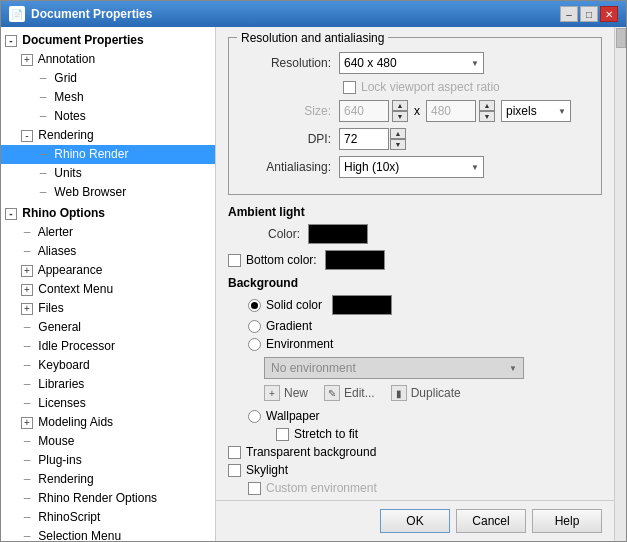 The image size is (627, 542). What do you see at coordinates (108, 442) in the screenshot?
I see `sidebar-item-mouse: – Mouse` at bounding box center [108, 442].